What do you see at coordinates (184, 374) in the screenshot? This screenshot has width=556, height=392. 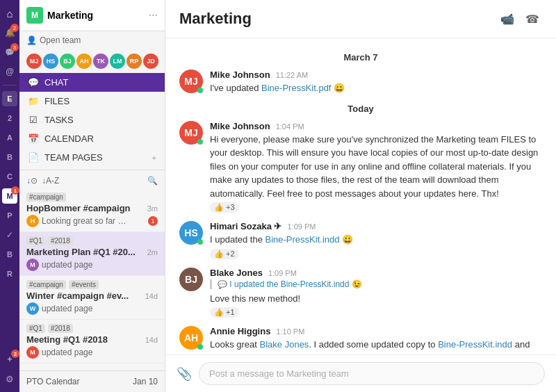 I see `attach-icon: 📎` at bounding box center [184, 374].